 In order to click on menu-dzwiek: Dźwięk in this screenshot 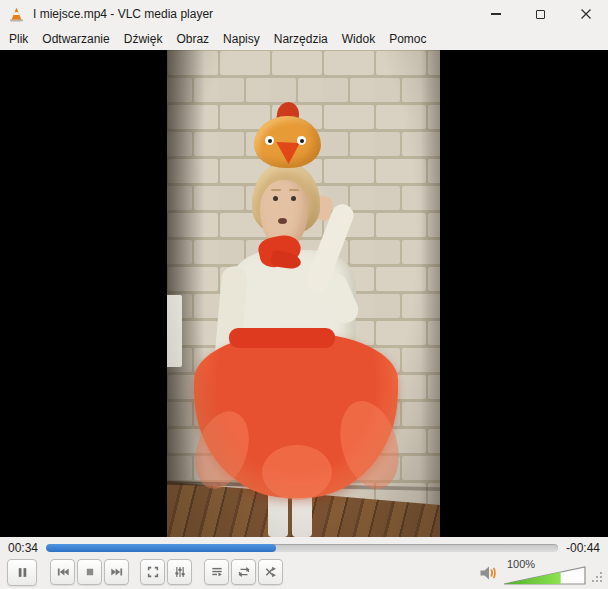, I will do `click(144, 39)`.